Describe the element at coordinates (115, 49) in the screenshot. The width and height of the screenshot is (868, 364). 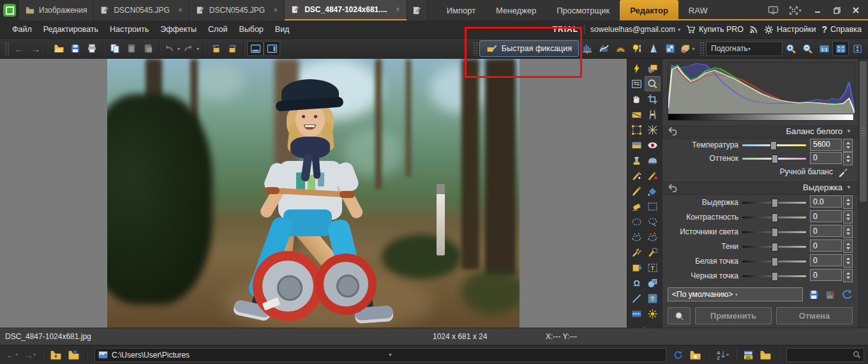
I see `copy-button` at that location.